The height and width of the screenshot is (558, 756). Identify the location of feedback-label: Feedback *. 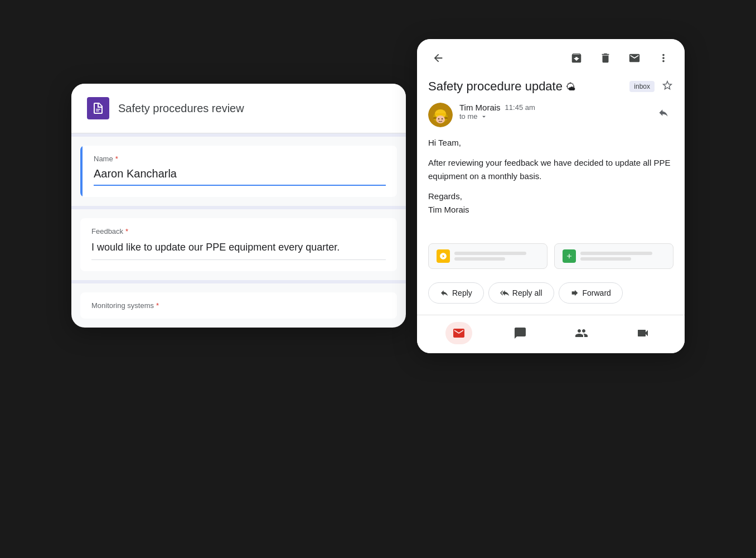
(239, 231).